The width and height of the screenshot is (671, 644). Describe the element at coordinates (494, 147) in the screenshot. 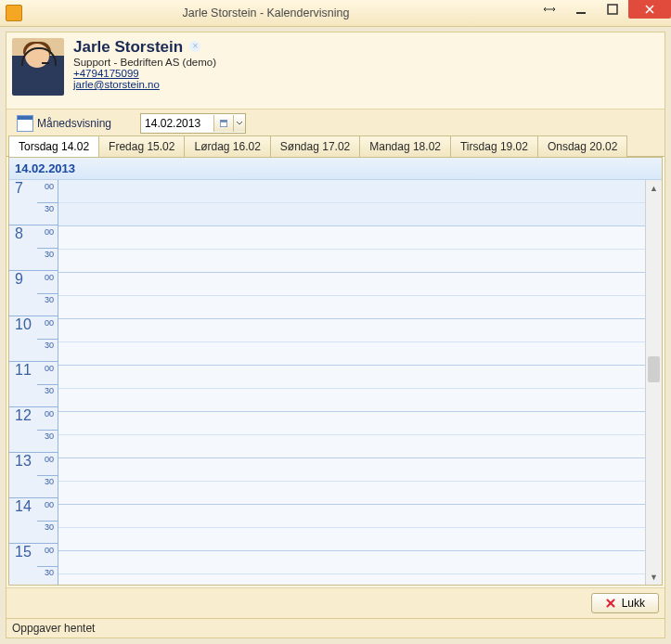

I see `day-tab: Tirsdag 19.02` at that location.